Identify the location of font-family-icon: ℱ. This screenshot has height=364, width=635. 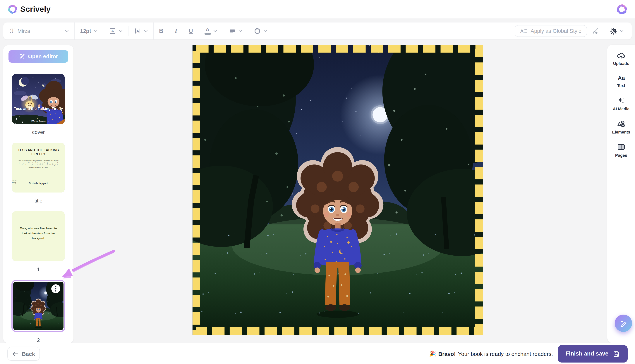
(13, 31).